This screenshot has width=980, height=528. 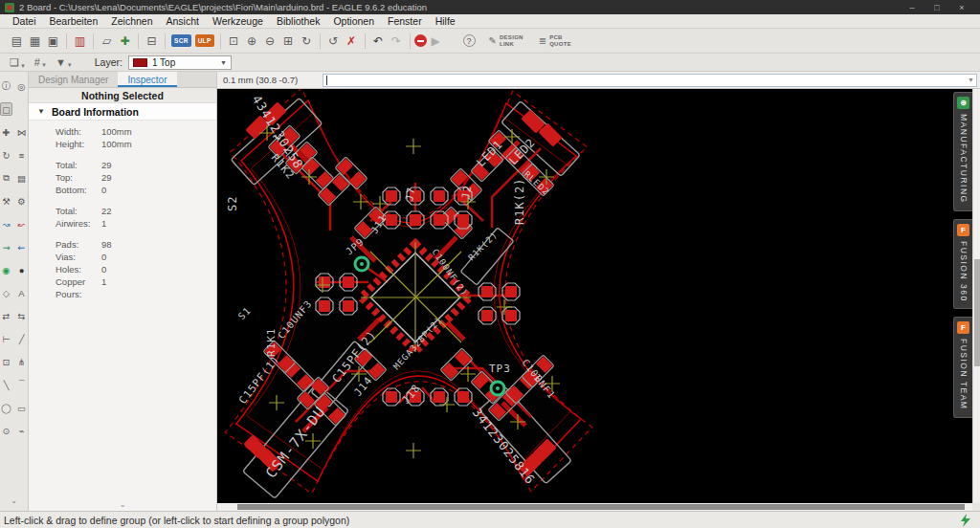 I want to click on pinswap-tool: ⇄, so click(x=6, y=316).